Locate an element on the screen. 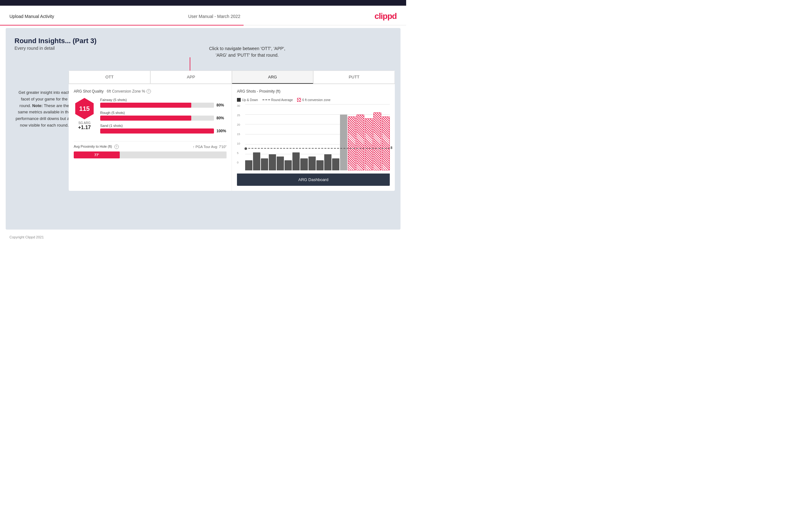 The height and width of the screenshot is (507, 812). proximity-section: Avg Proximity to Hole (ft) ? ↑ PGA Tour … is located at coordinates (150, 150).